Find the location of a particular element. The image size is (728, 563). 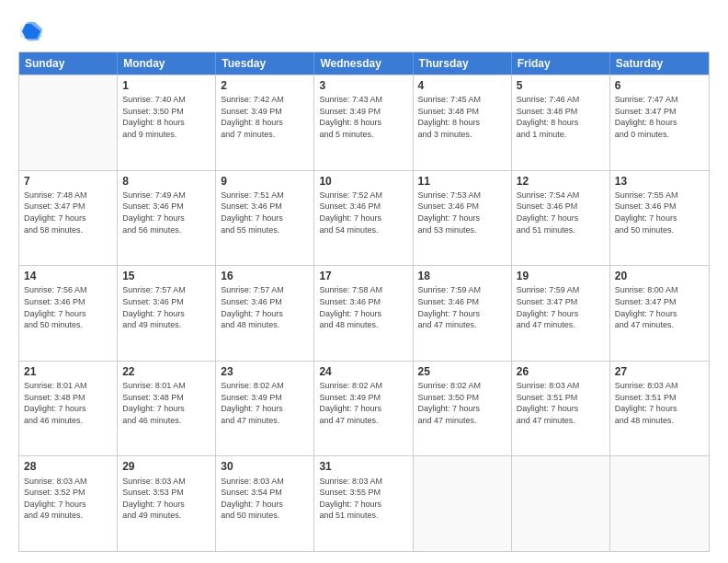

day-number: 6 is located at coordinates (660, 86).